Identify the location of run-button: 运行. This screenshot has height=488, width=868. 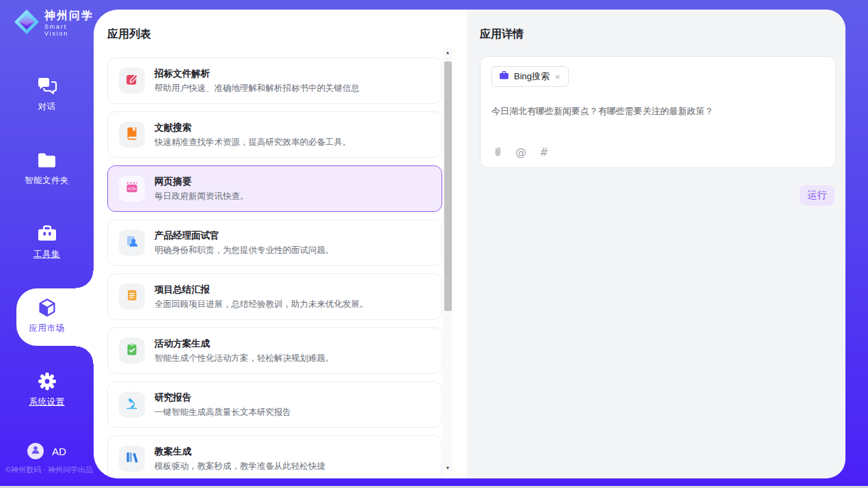
(817, 195).